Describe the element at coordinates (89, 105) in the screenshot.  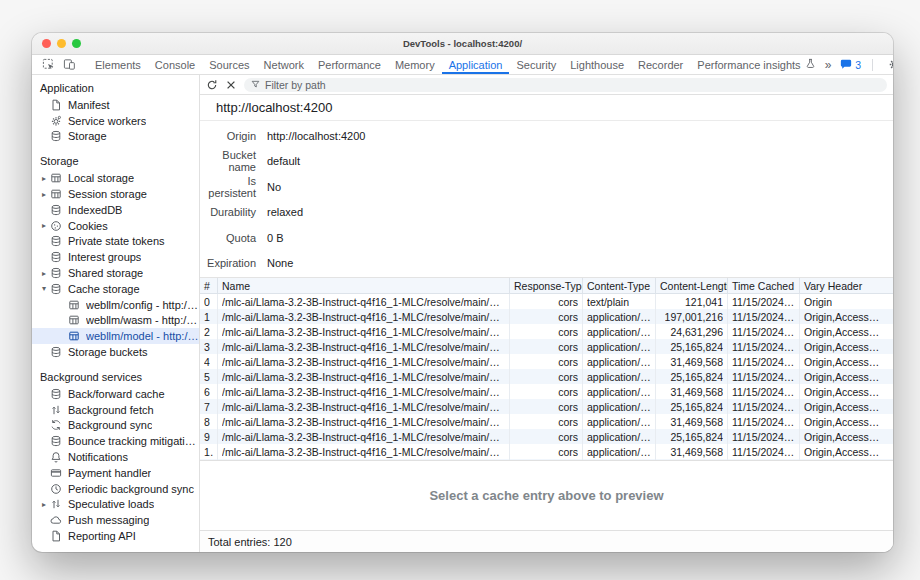
I see `sidebar-item-label: Manifest` at that location.